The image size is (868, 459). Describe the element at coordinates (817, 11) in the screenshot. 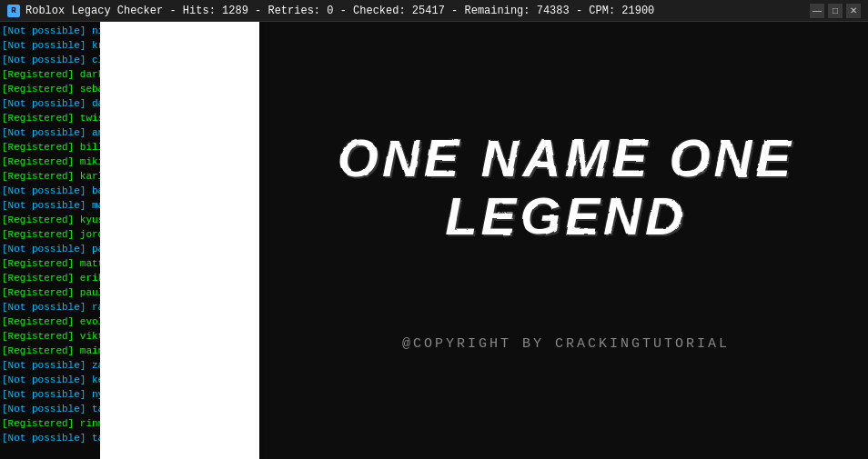

I see `minimize-button: —` at that location.